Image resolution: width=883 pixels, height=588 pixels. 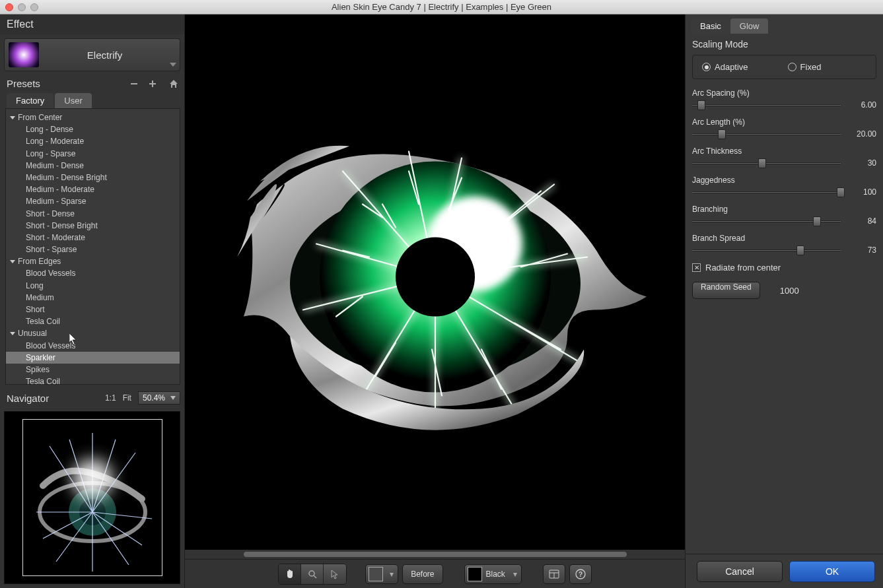 What do you see at coordinates (34, 7) in the screenshot?
I see `maximize-window-icon` at bounding box center [34, 7].